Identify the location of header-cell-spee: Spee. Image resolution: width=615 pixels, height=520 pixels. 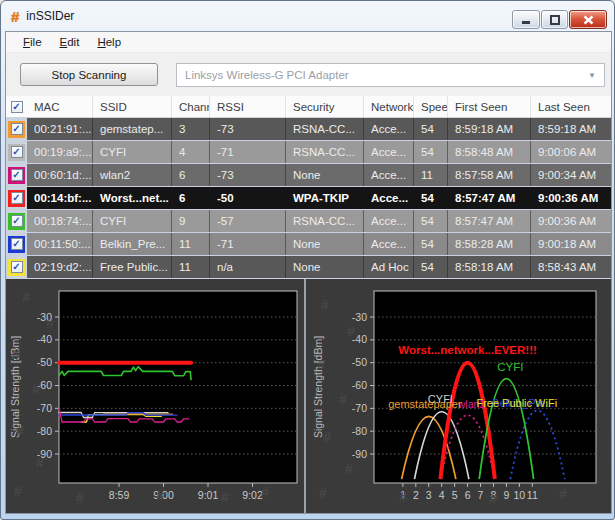
(431, 106).